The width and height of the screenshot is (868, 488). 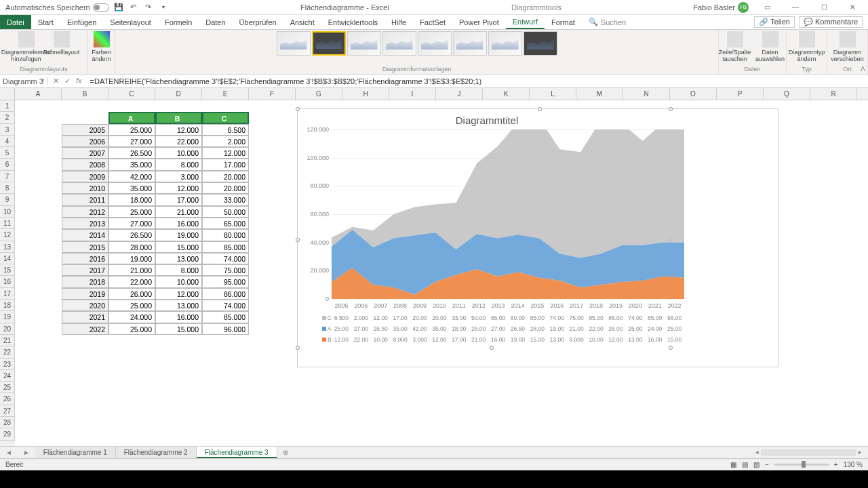 What do you see at coordinates (853, 465) in the screenshot?
I see `zoom-level: 130 %` at bounding box center [853, 465].